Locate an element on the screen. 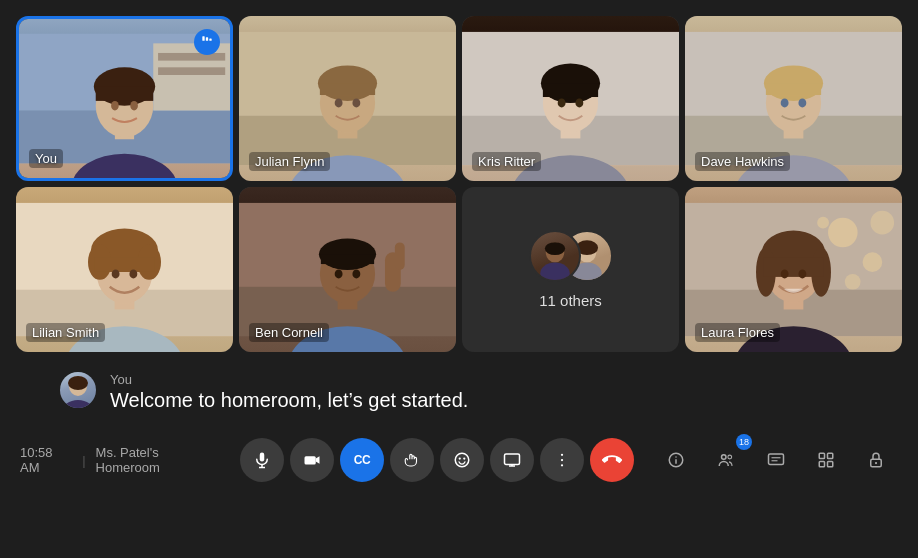 The width and height of the screenshot is (918, 558). captions-label: CC is located at coordinates (362, 460).